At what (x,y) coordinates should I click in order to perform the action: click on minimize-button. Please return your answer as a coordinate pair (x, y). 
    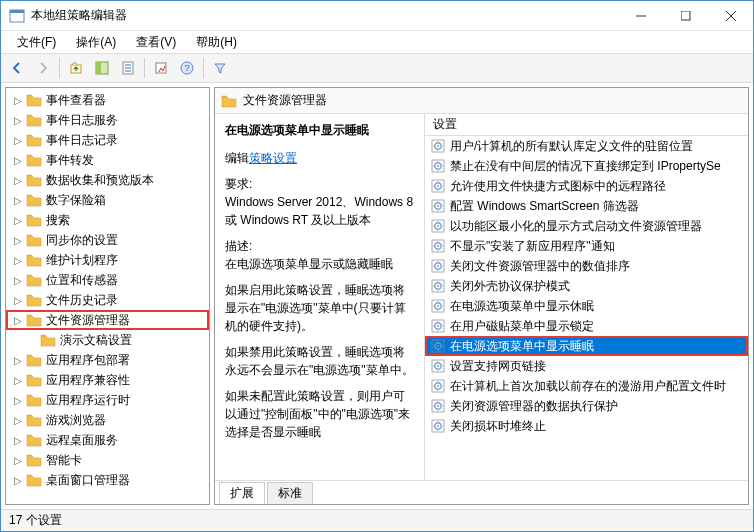
    Looking at the image, I should click on (640, 16).